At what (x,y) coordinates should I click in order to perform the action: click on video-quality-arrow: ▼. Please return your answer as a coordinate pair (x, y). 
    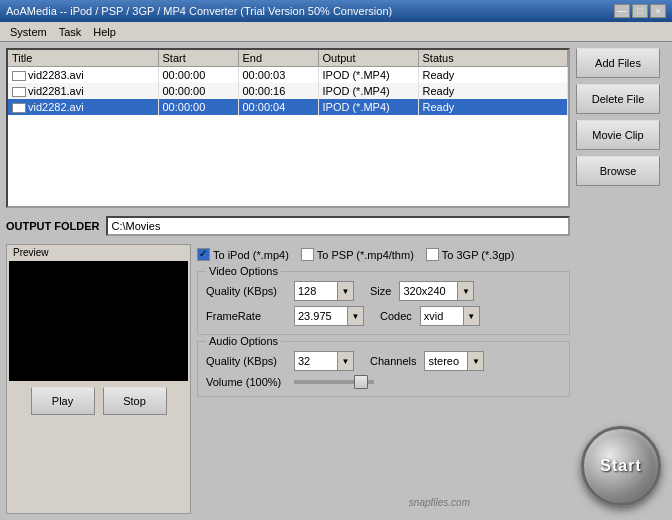
    Looking at the image, I should click on (345, 291).